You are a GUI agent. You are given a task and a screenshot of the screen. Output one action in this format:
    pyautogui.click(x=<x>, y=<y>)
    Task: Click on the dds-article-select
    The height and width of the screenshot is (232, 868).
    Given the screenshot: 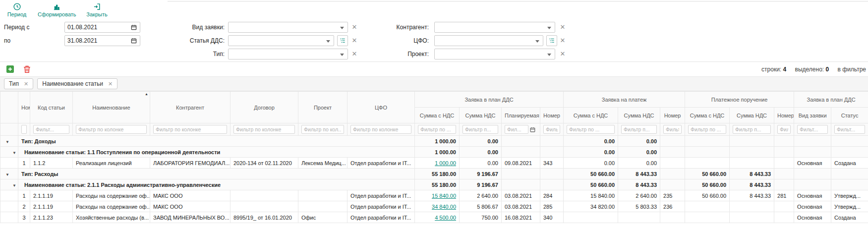 What is the action you would take?
    pyautogui.click(x=281, y=41)
    